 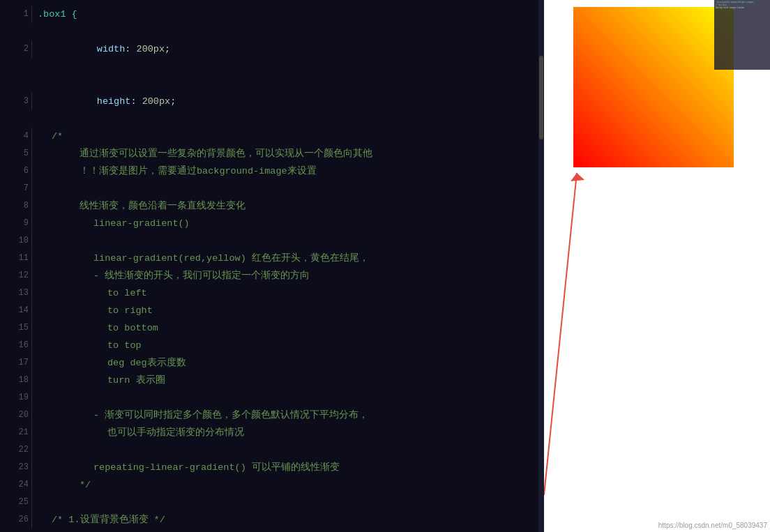 I want to click on line-number: 19, so click(x=18, y=397).